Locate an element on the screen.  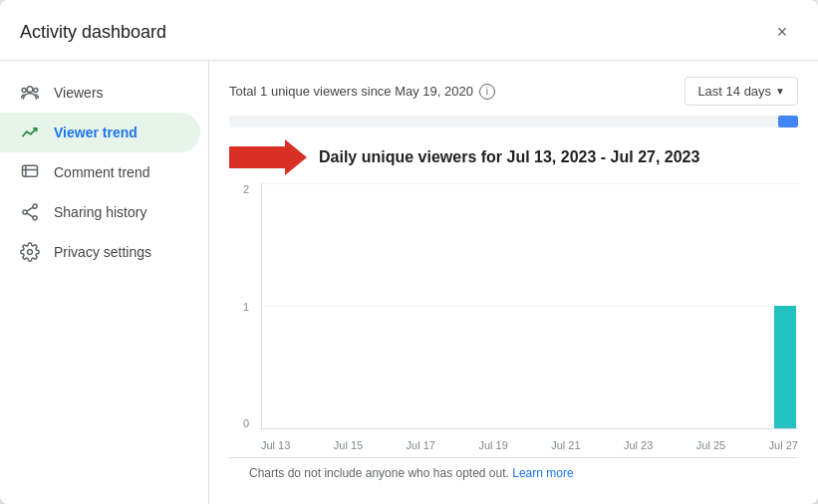
sidebar-item-comment-trend: Comment trend is located at coordinates (100, 172).